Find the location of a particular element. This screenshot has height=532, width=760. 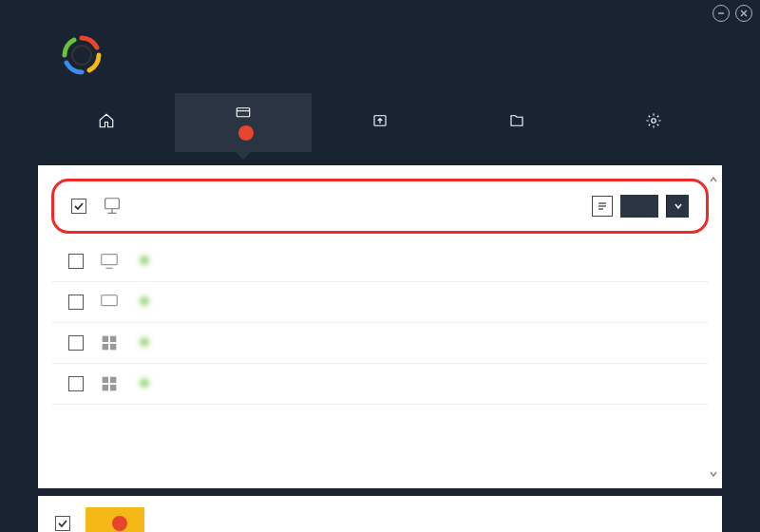

settings-icon is located at coordinates (654, 121).